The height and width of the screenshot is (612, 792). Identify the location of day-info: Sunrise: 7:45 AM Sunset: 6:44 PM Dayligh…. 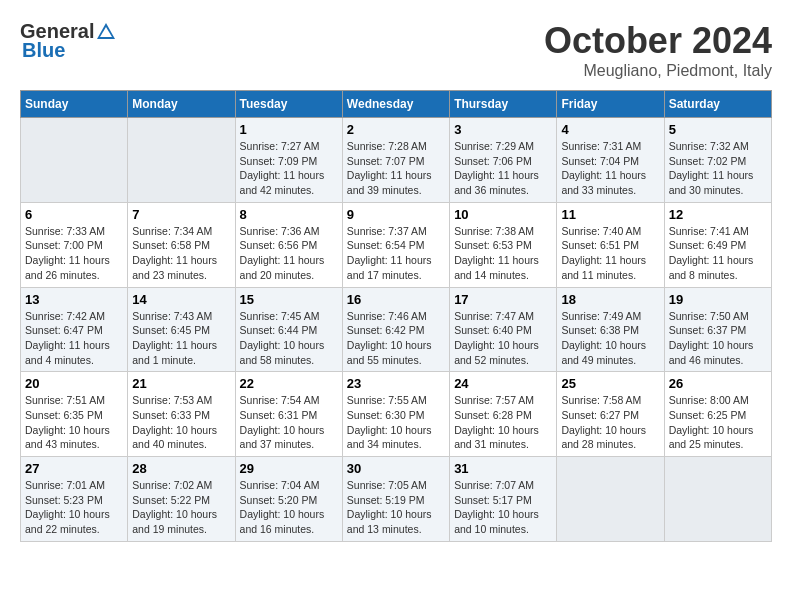
(289, 338).